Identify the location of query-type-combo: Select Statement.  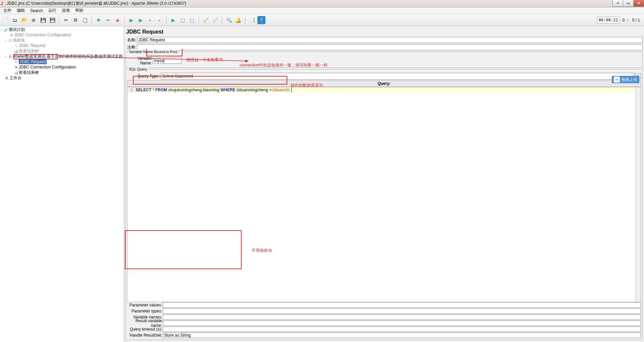
(397, 76).